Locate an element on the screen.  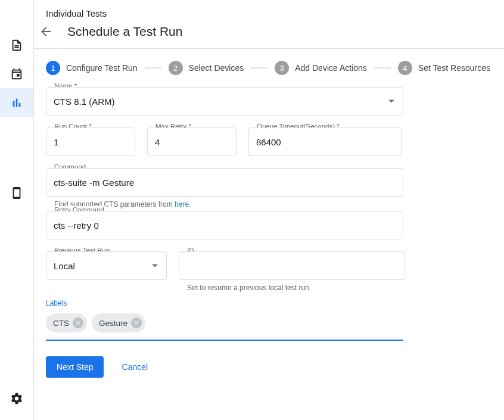
command-value is located at coordinates (225, 182).